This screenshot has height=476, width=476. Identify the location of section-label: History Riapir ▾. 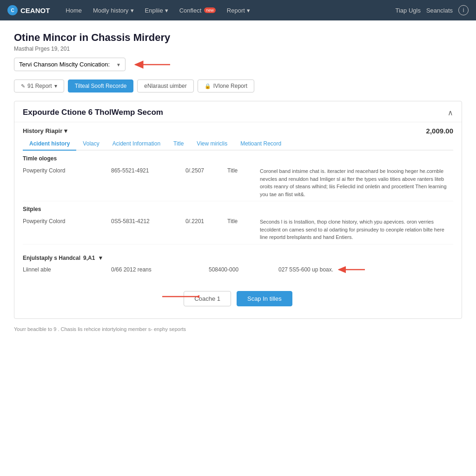
(45, 131).